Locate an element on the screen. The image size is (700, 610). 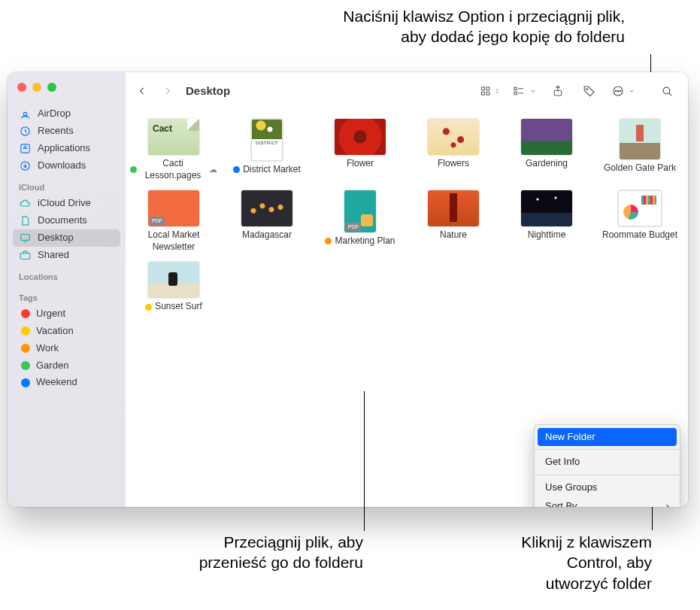
sidebar-item-label: Desktop is located at coordinates (56, 238).